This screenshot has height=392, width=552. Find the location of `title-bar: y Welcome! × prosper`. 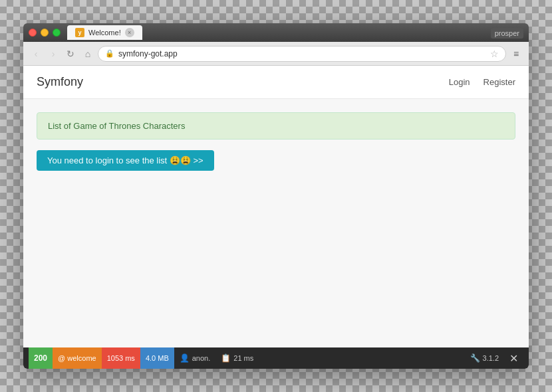

title-bar: y Welcome! × prosper is located at coordinates (276, 33).